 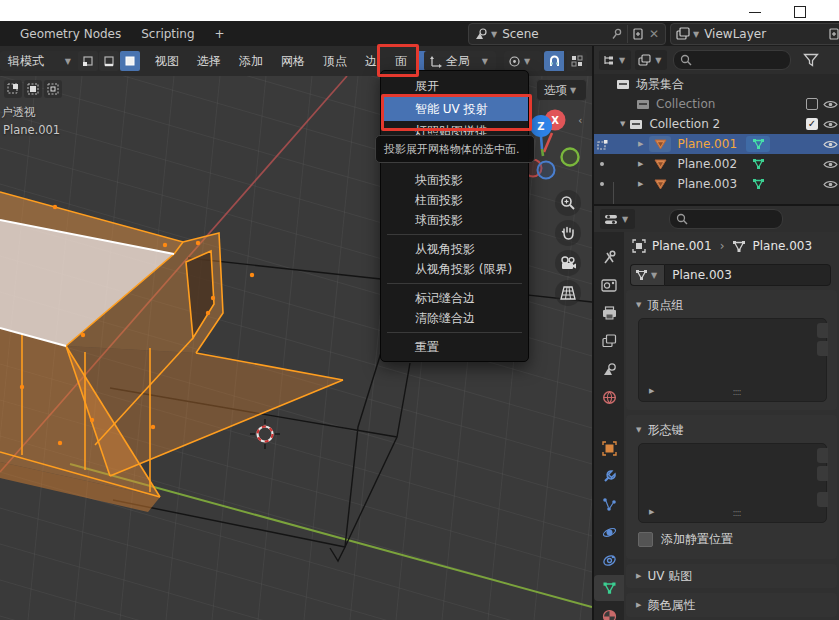 What do you see at coordinates (454, 109) in the screenshot?
I see `menu-item-smart-uv-project: 智能 UV 投射` at bounding box center [454, 109].